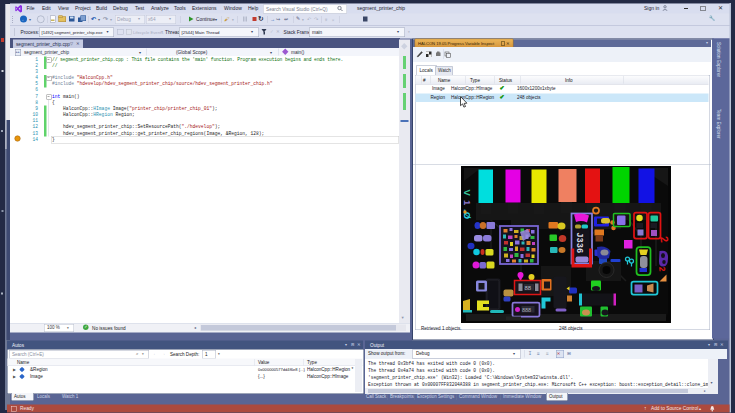 This screenshot has width=735, height=413. What do you see at coordinates (468, 214) in the screenshot?
I see `svg-text: .Ø` at bounding box center [468, 214].